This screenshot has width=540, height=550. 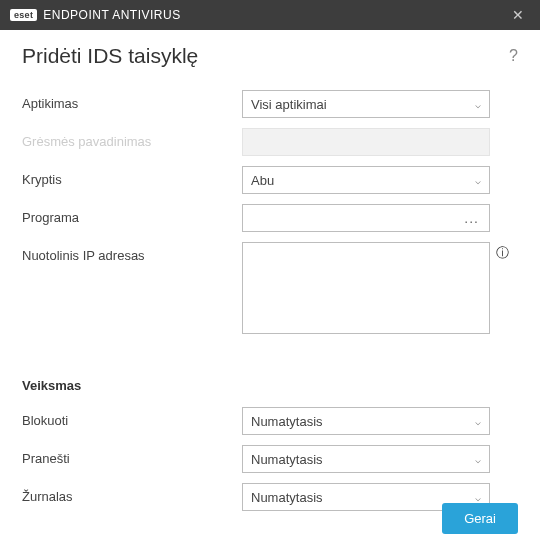 What do you see at coordinates (366, 459) in the screenshot?
I see `select-notify: Numatytasis ⌵` at bounding box center [366, 459].